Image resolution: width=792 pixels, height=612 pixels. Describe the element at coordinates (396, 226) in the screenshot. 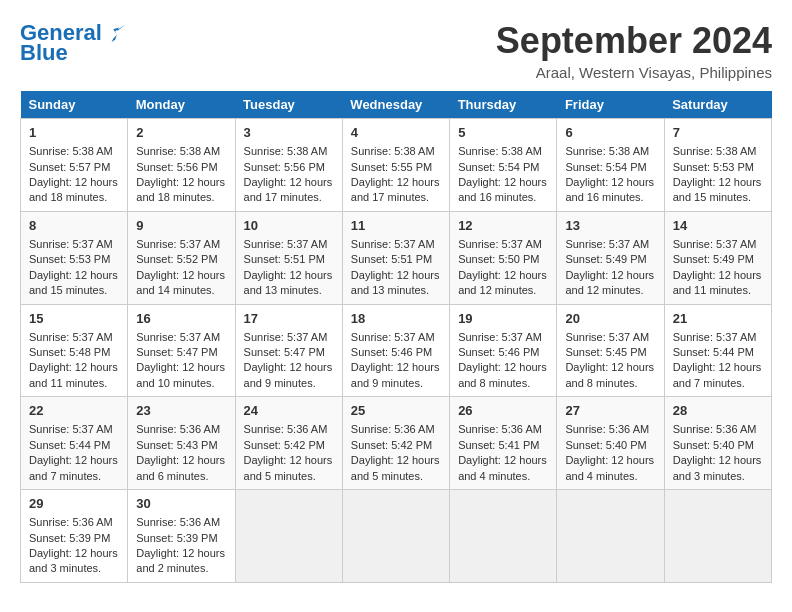

I see `day-number: 11` at that location.